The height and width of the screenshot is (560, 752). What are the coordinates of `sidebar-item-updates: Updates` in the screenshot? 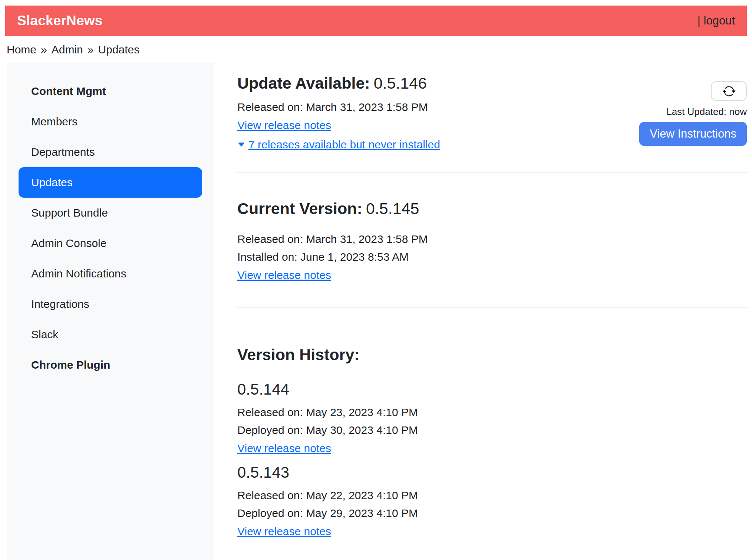 It's located at (111, 182).